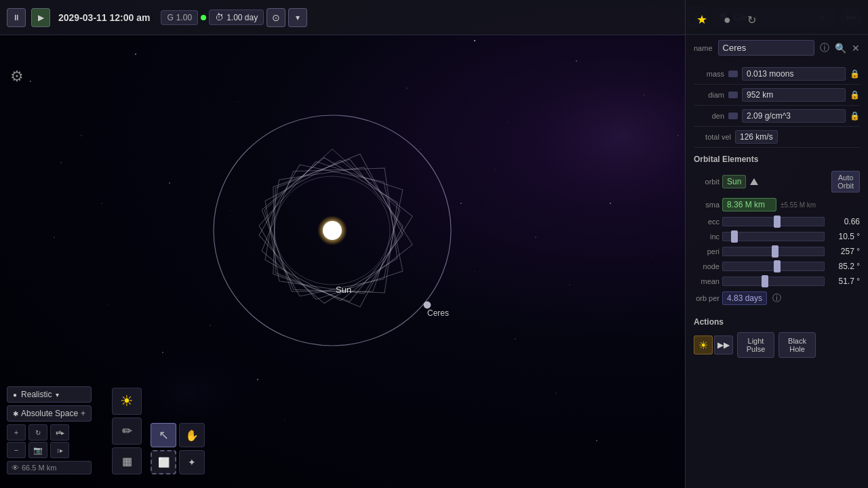  Describe the element at coordinates (777, 281) in the screenshot. I see `mean-row: mean 51.7 °` at that location.